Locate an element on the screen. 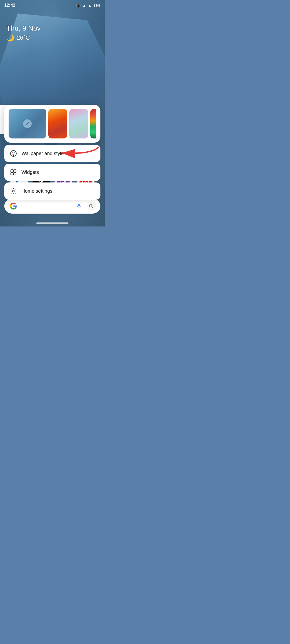 This screenshot has height=644, width=290. signal-icon: ▲ is located at coordinates (90, 5).